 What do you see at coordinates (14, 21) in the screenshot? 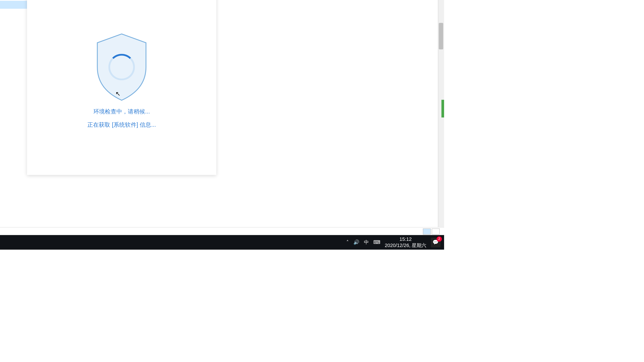
I see `file-row: 🌐硬盘安装教程.html` at bounding box center [14, 21].